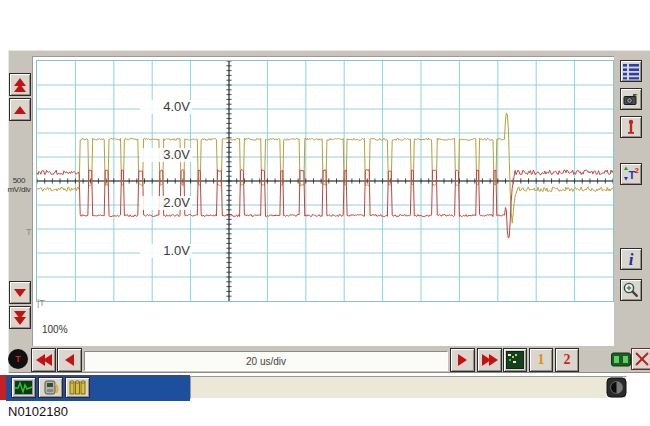 This screenshot has height=426, width=650. What do you see at coordinates (20, 84) in the screenshot?
I see `scale-up-fast-button` at bounding box center [20, 84].